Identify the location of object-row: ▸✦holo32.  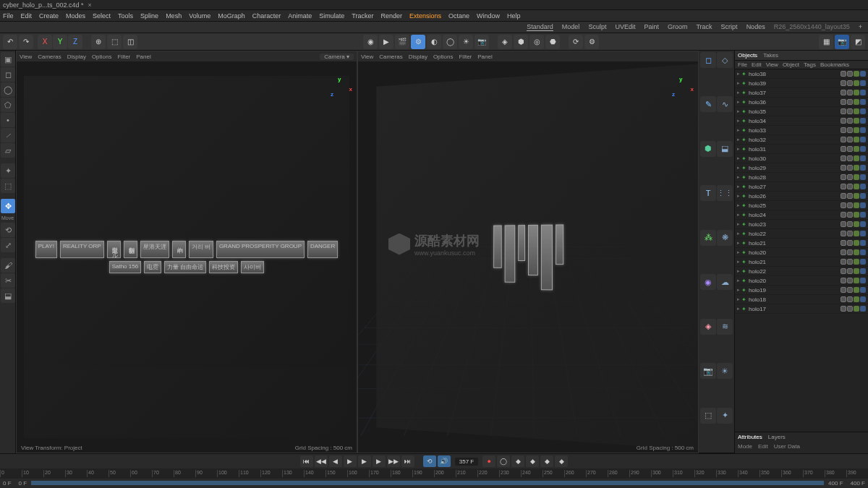
(801, 140).